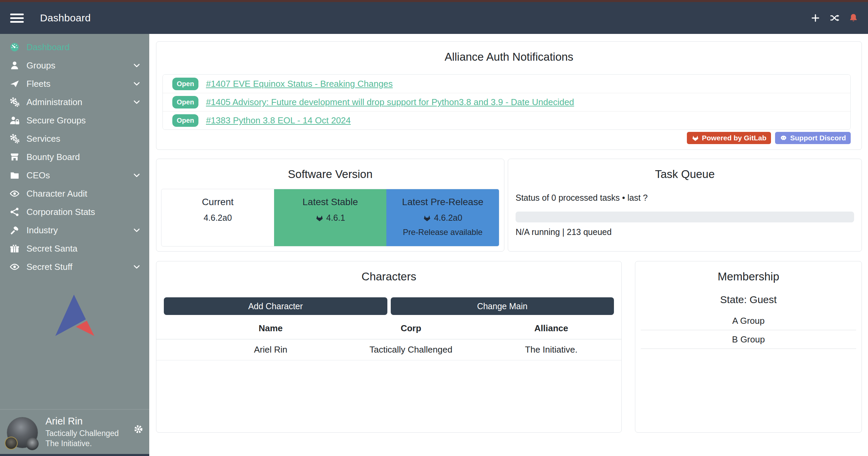 The height and width of the screenshot is (456, 868). Describe the element at coordinates (178, 328) in the screenshot. I see `header-portrait-spacer` at that location.